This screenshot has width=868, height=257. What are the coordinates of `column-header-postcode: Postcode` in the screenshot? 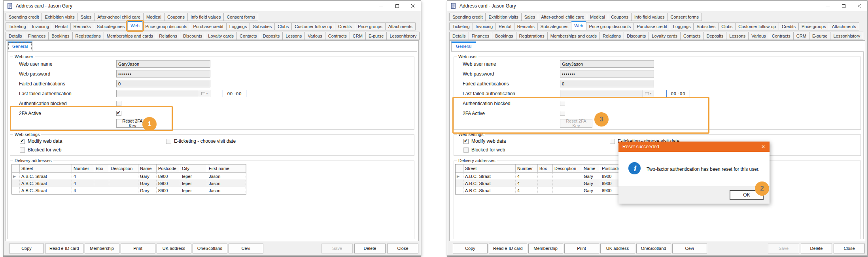 It's located at (168, 168).